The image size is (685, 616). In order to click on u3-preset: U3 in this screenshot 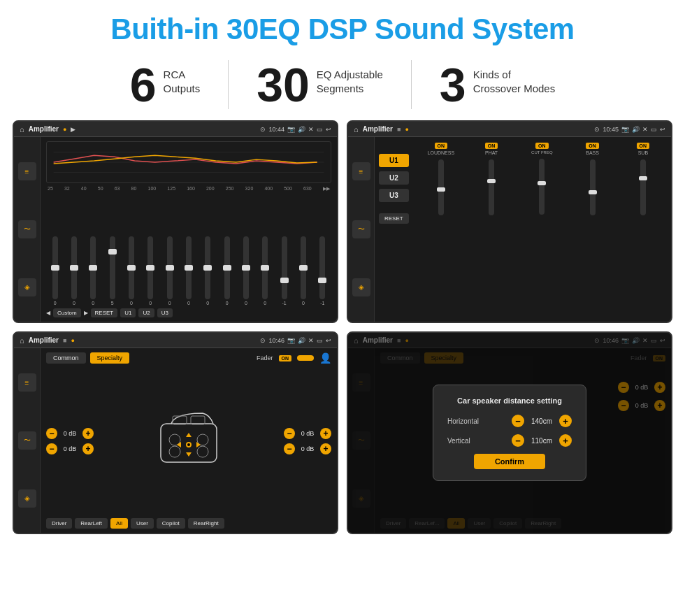, I will do `click(165, 313)`.